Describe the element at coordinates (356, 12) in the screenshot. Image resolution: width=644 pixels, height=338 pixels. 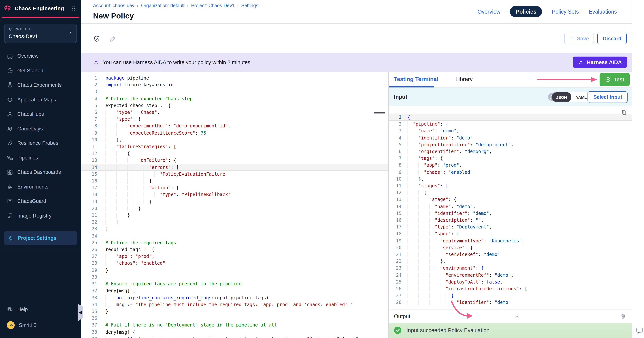
I see `page-header: Account: chaos-dev›Organization: default…` at that location.